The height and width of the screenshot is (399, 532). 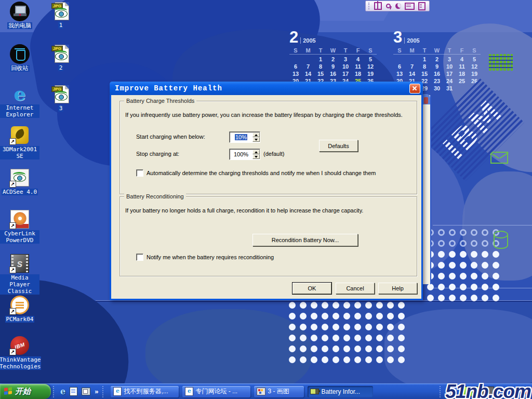 I want to click on calendar-date: 31, so click(x=449, y=88).